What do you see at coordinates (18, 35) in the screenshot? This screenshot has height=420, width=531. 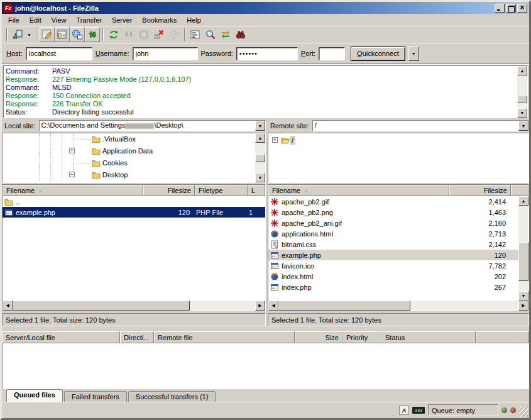 I see `site-manager-button` at bounding box center [18, 35].